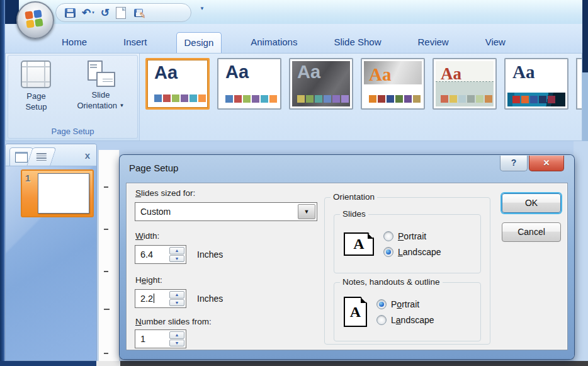  I want to click on notes-landscape-radio: Landscape, so click(405, 320).